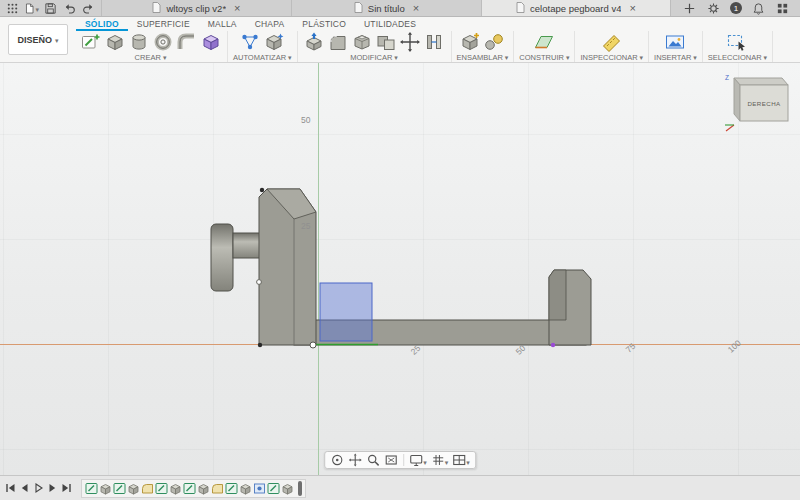  What do you see at coordinates (612, 42) in the screenshot?
I see `measure-icon` at bounding box center [612, 42].